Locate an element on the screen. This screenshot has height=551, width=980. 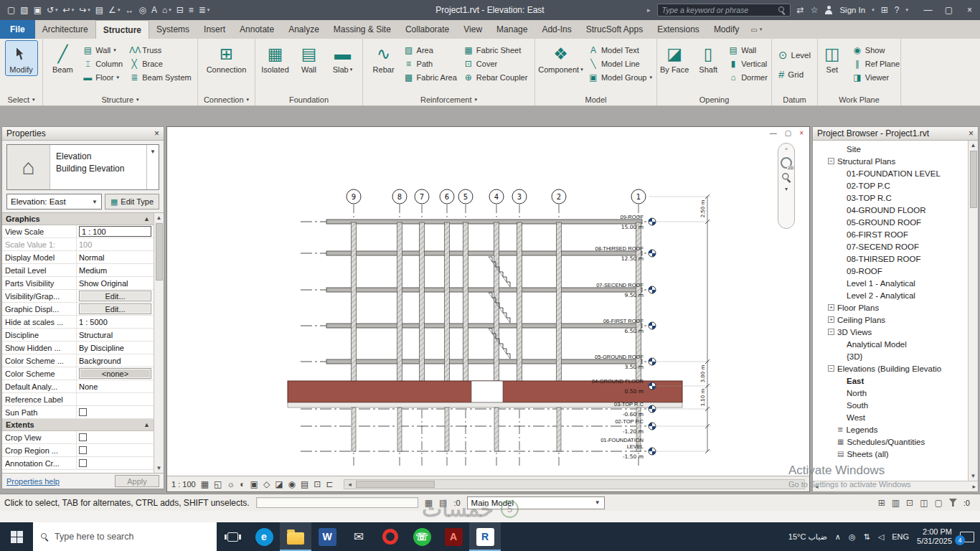
properties-scrollbar: ▲ ▼ is located at coordinates (159, 343).